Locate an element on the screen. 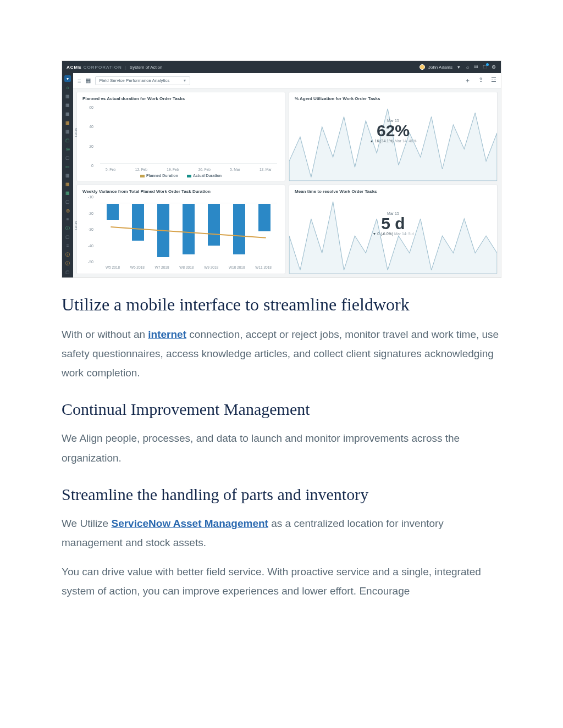  notifications-icon: ⬚ is located at coordinates (485, 67).